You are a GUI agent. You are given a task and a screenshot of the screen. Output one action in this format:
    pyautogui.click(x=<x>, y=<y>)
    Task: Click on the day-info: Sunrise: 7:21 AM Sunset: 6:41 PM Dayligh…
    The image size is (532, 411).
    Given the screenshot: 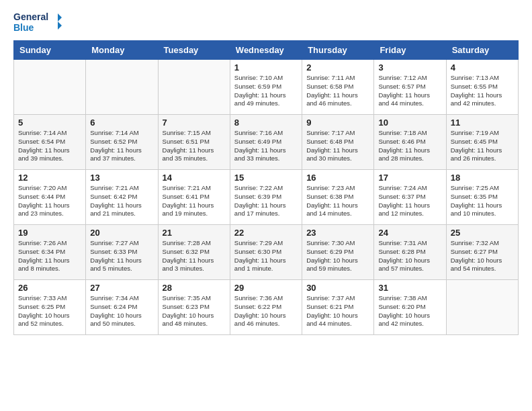 What is the action you would take?
    pyautogui.click(x=194, y=201)
    